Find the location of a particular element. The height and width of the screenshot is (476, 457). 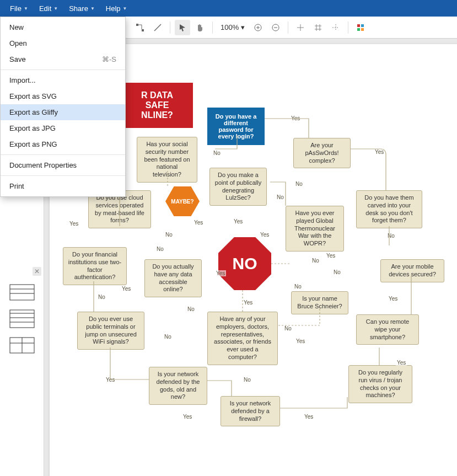

line-tool-button is located at coordinates (158, 28).